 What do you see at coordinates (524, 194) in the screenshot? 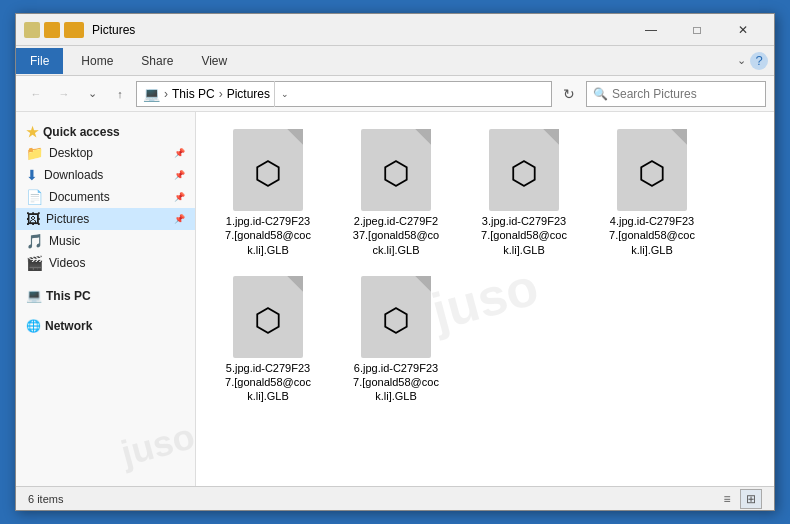
I see `file-item-3: ⬡ 3.jpg.id-C279F237.[gonald58@cock.li].G…` at bounding box center [524, 194].